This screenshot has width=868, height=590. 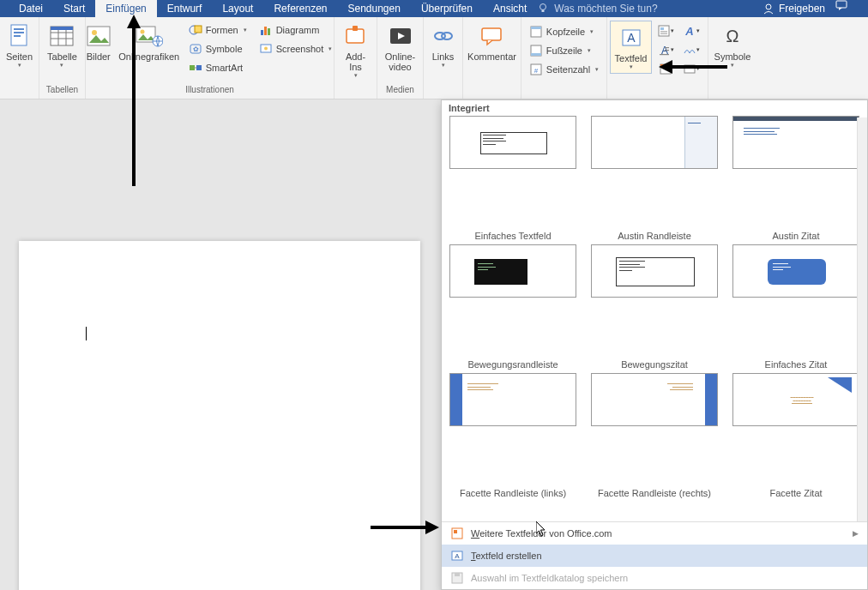 What do you see at coordinates (631, 58) in the screenshot?
I see `textfeld-label: Textfeld` at bounding box center [631, 58].